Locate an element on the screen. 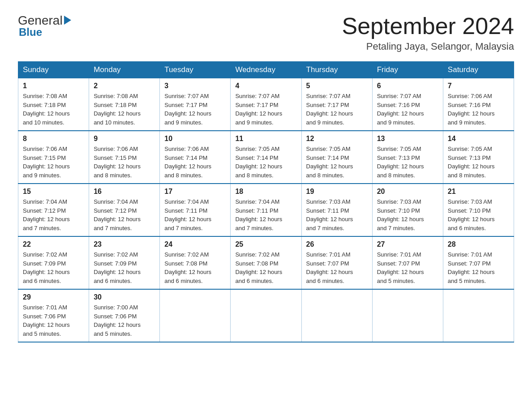  day-number: 17 is located at coordinates (195, 192).